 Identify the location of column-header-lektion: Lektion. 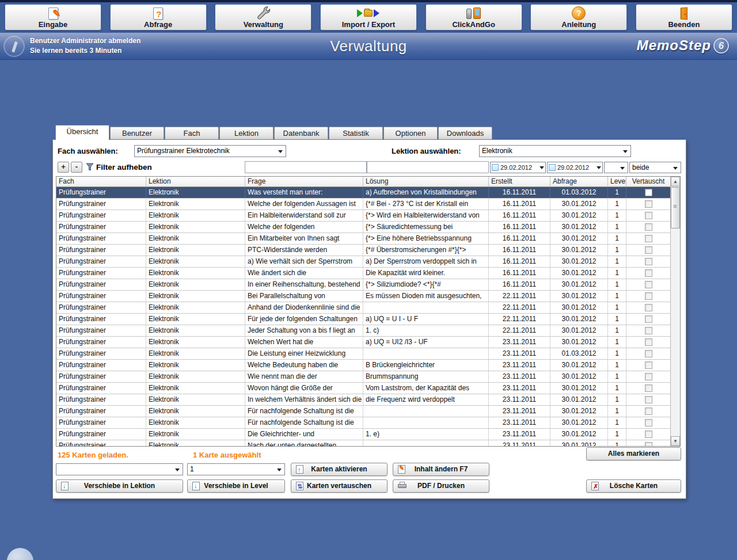
(196, 182).